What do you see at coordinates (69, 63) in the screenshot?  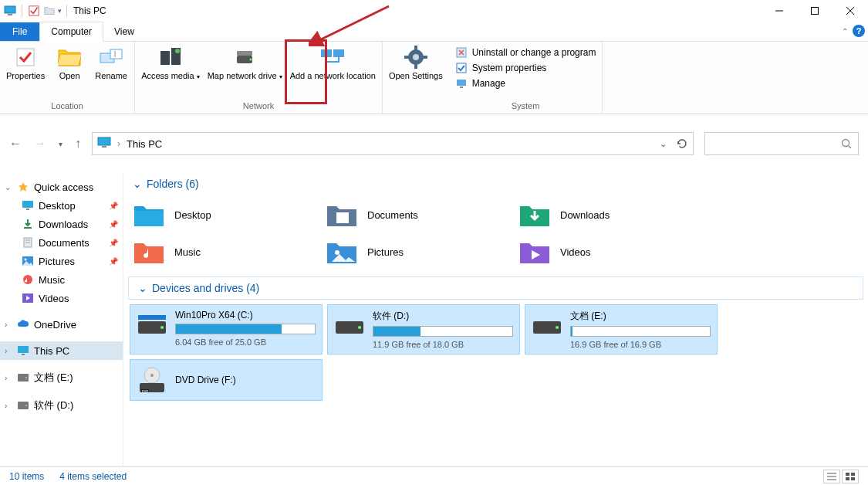 I see `open-button: Open` at bounding box center [69, 63].